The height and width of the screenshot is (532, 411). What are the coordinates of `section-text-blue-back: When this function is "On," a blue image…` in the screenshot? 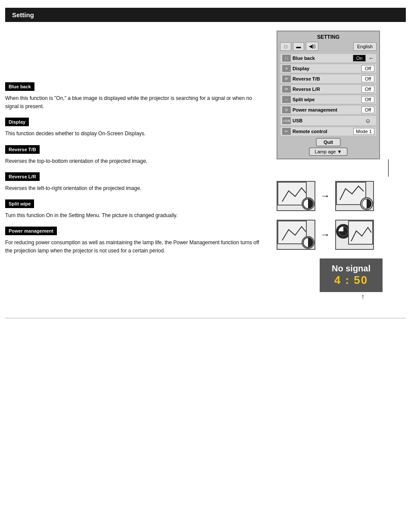 It's located at (132, 103).